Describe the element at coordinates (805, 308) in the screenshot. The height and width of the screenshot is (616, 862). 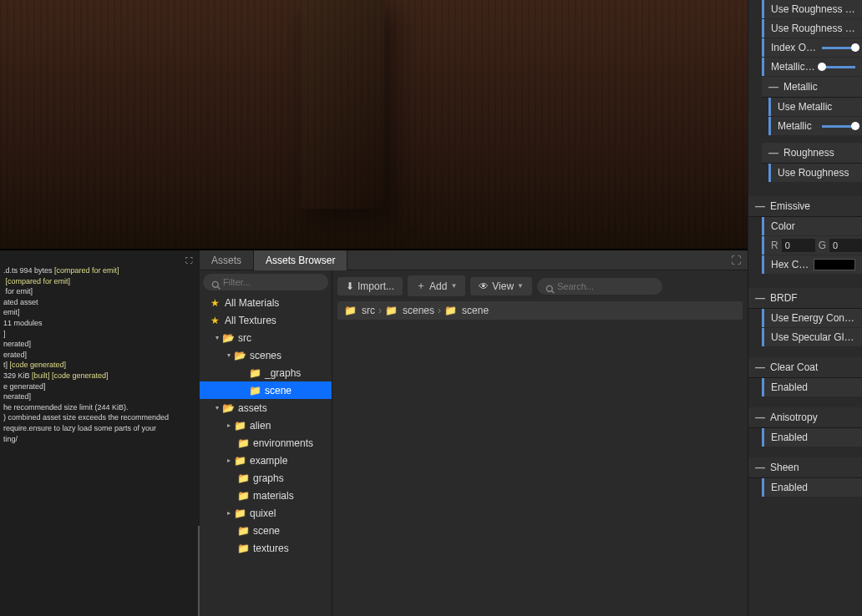
I see `properties-panel: Use Roughness From Meta Use Roughness Fr…` at that location.